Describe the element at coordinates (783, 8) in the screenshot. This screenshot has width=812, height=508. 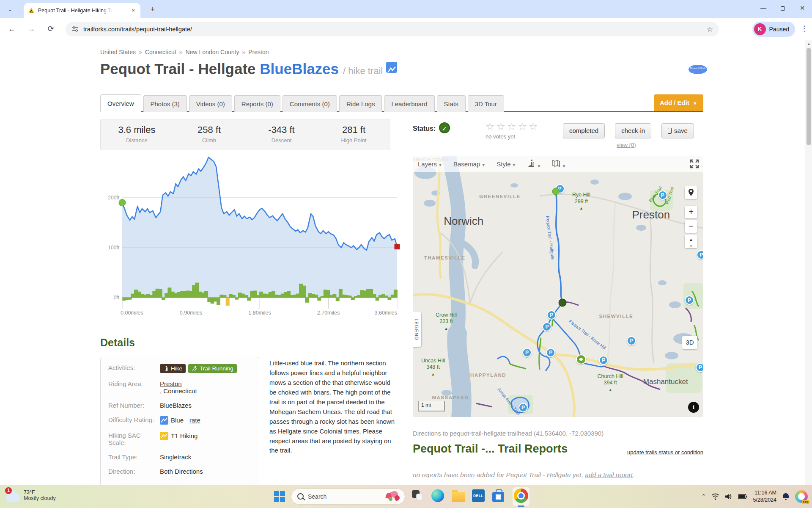
I see `maximize-button` at that location.